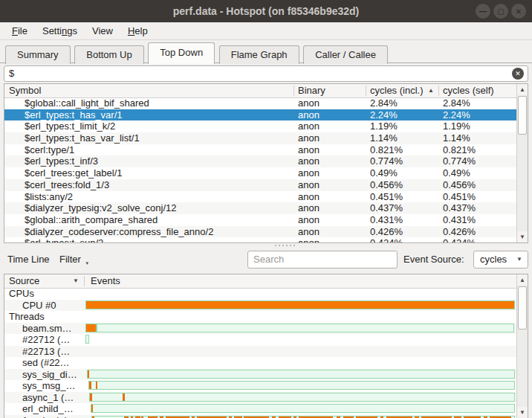 The width and height of the screenshot is (532, 418). What do you see at coordinates (19, 31) in the screenshot?
I see `menu-item-file: File` at bounding box center [19, 31].